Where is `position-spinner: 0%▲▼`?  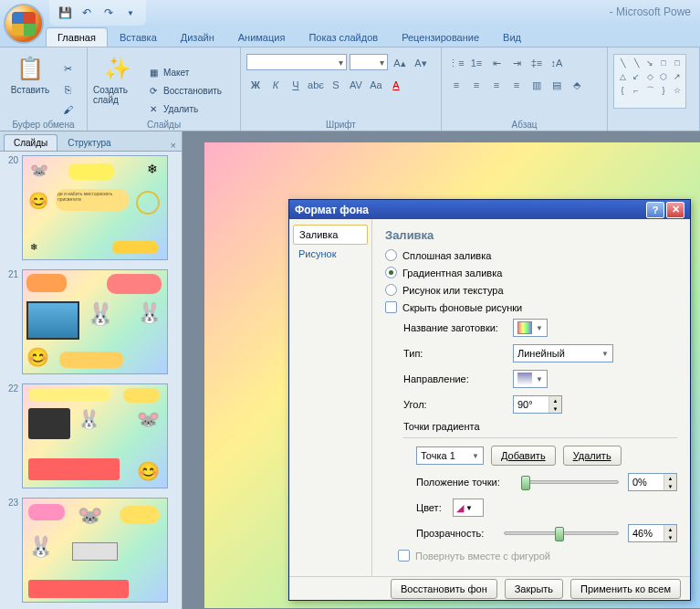 position-spinner: 0%▲▼ is located at coordinates (653, 482).